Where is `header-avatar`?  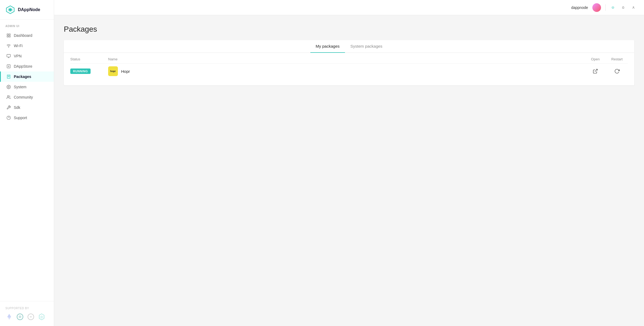
header-avatar is located at coordinates (597, 8).